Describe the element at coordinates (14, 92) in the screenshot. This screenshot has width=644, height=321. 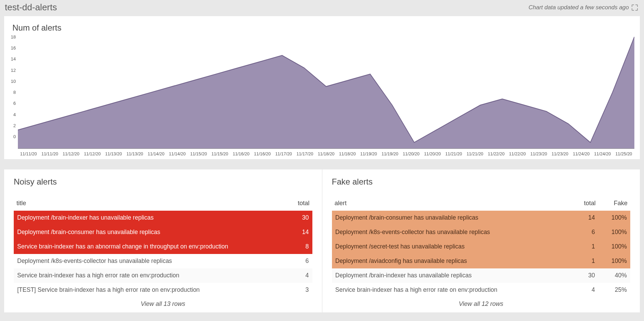
I see `y-tick-label: 8` at that location.